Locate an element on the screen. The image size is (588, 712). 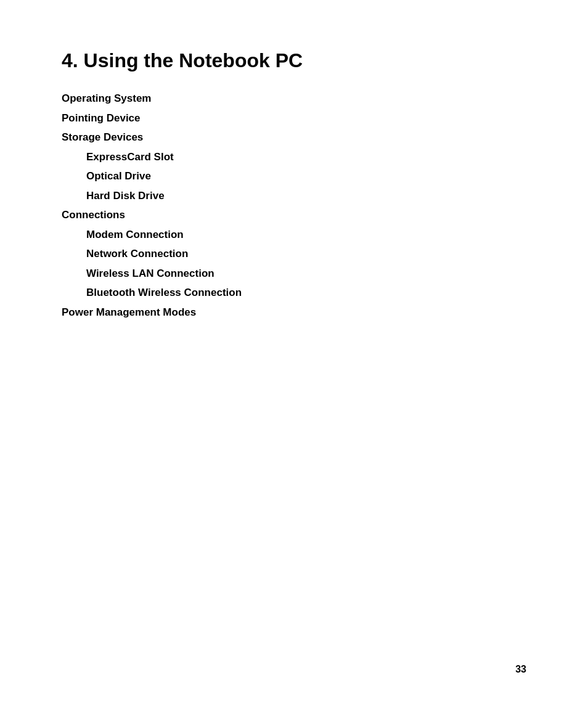
page-number: 33 is located at coordinates (521, 669).